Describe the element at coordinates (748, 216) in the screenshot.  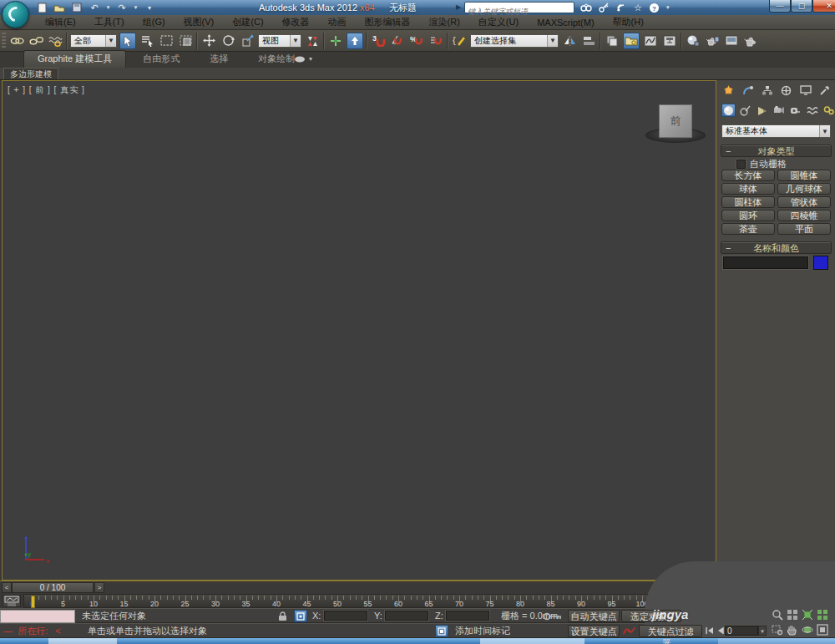
I see `primitive-button-6: 圆环` at that location.